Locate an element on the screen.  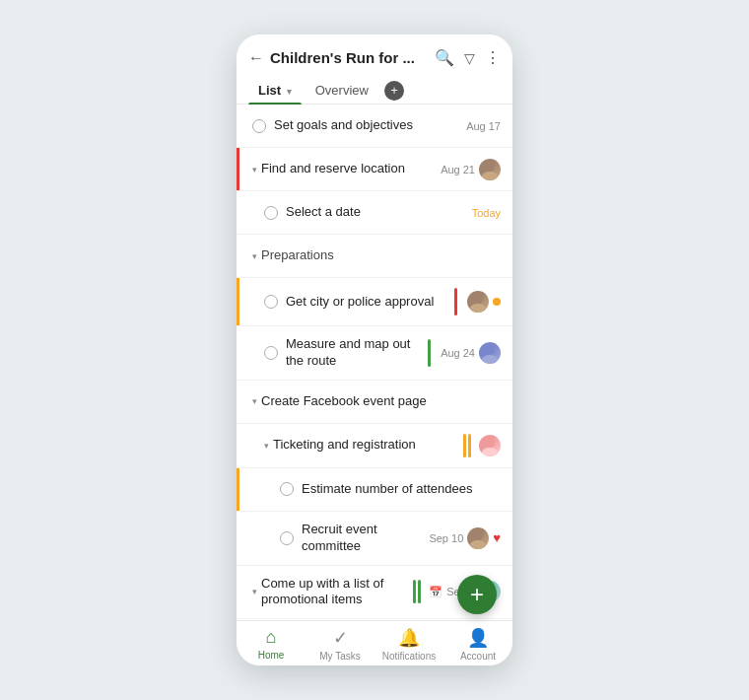
task-name: Get city or police approval is located at coordinates (371, 302).